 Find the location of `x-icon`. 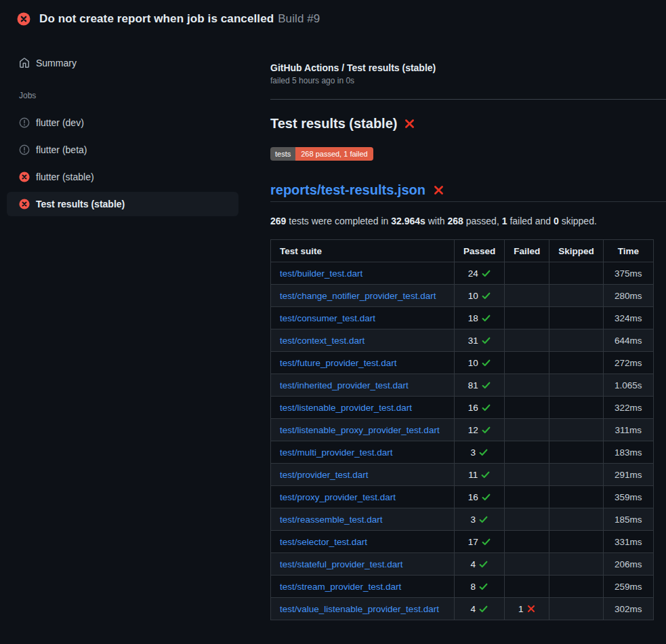

x-icon is located at coordinates (531, 609).